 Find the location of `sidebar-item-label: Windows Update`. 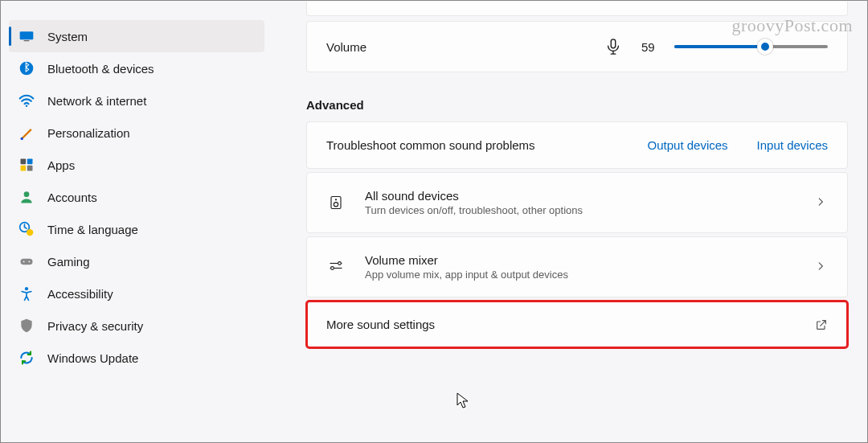

sidebar-item-label: Windows Update is located at coordinates (93, 359).